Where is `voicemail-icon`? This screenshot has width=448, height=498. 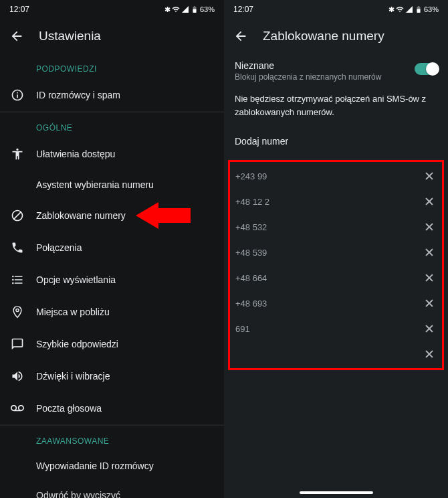 voicemail-icon is located at coordinates (17, 408).